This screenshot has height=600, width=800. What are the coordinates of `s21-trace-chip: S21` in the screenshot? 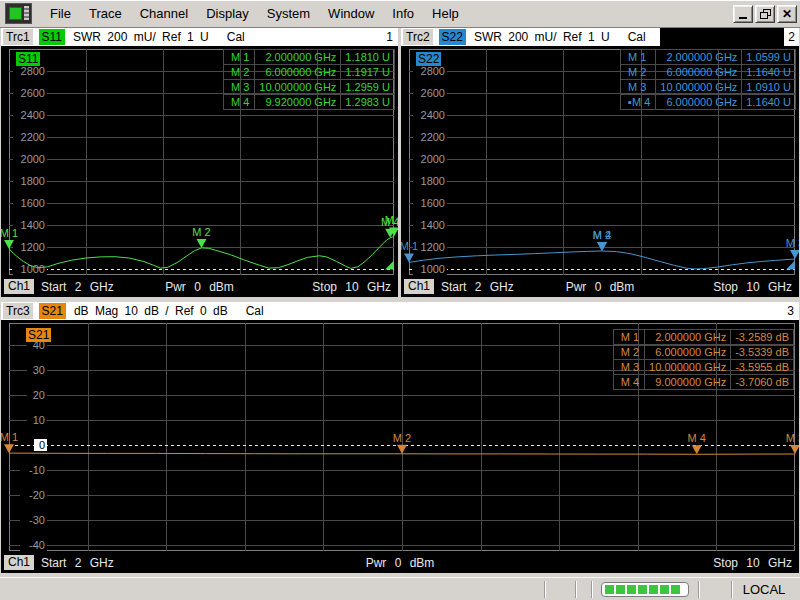 It's located at (38, 335).